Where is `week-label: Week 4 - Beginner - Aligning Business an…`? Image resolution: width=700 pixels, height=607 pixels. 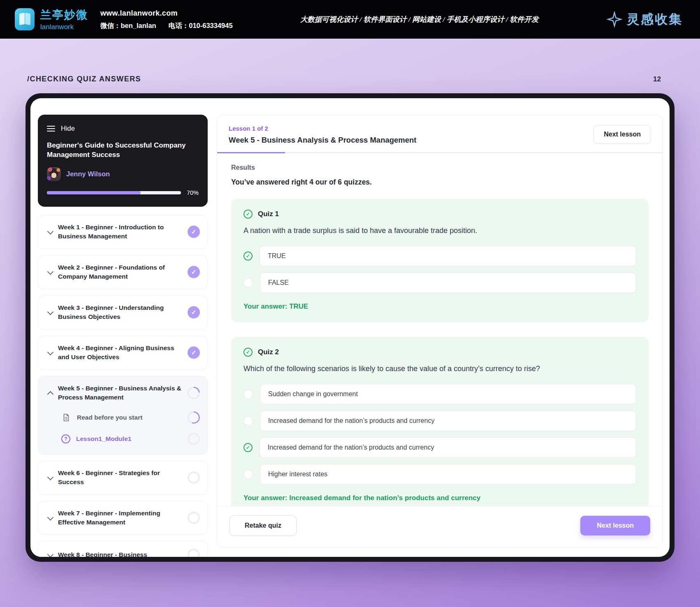
week-label: Week 4 - Beginner - Aligning Business an… is located at coordinates (122, 353).